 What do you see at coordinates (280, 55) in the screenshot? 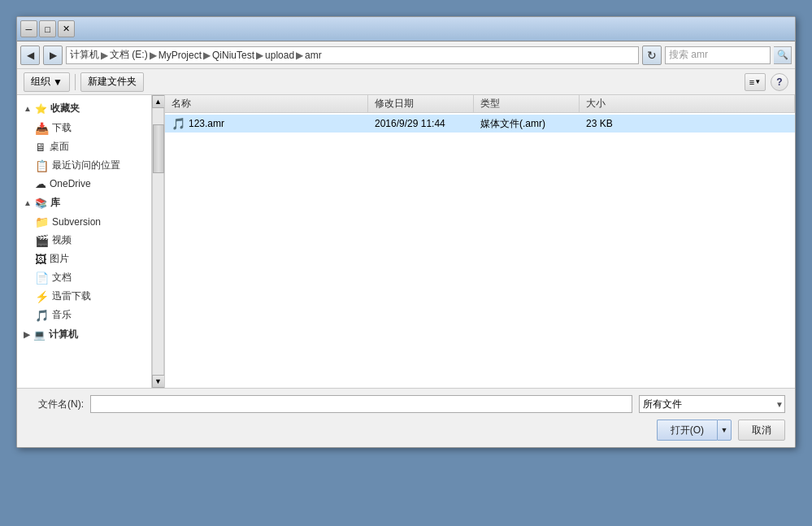
I see `path-upload: upload` at bounding box center [280, 55].